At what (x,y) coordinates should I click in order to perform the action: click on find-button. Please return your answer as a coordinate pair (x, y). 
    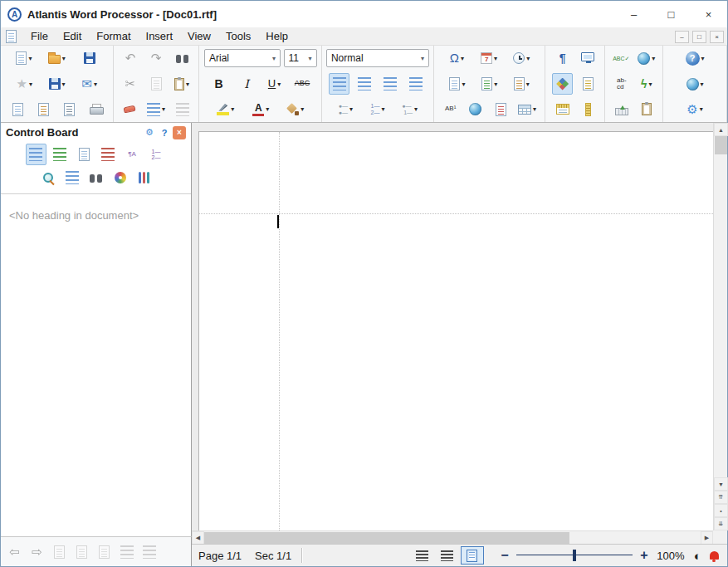
    Looking at the image, I should click on (183, 58).